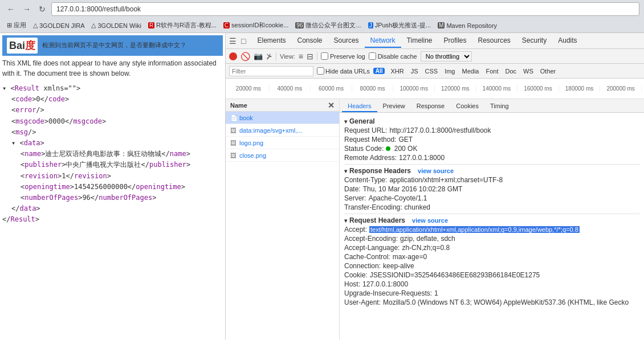 This screenshot has width=644, height=340. Describe the element at coordinates (320, 71) in the screenshot. I see `hide-data-urls-input` at that location.